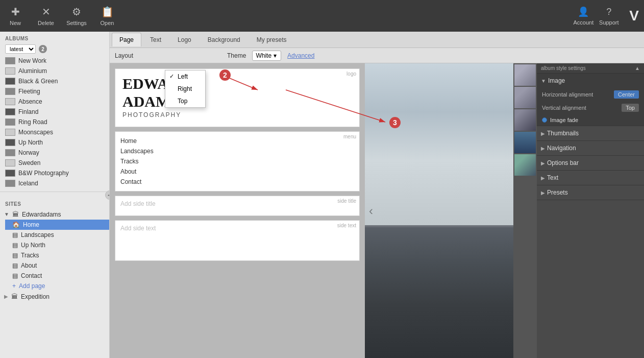 The height and width of the screenshot is (358, 644). I want to click on tab-presets: My presets, so click(271, 40).